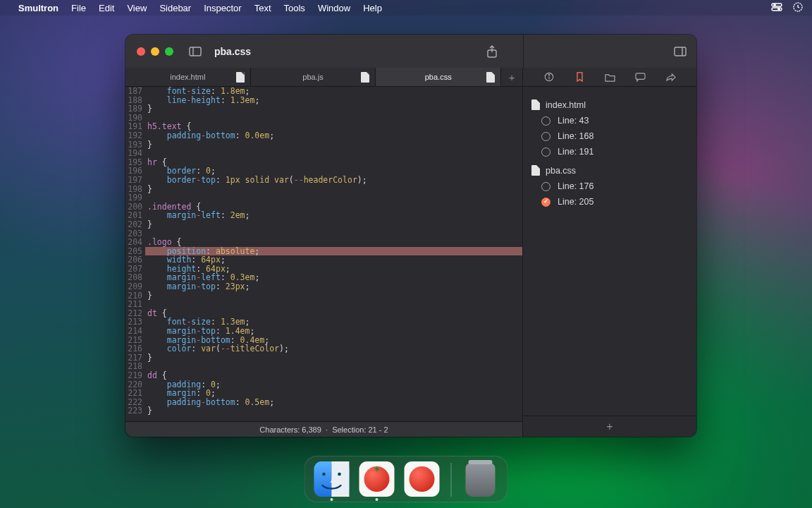 This screenshot has height=508, width=812. What do you see at coordinates (79, 8) in the screenshot?
I see `menu-file: File` at bounding box center [79, 8].